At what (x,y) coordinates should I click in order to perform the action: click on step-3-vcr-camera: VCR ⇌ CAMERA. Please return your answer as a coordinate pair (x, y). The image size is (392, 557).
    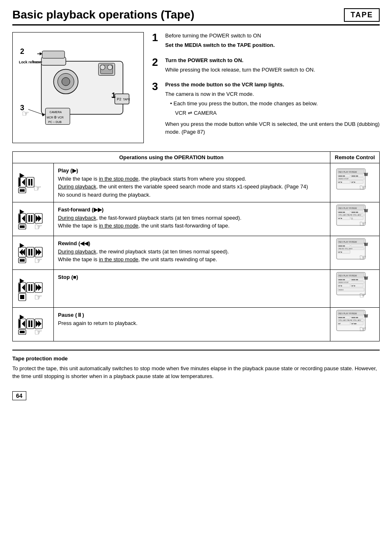
    Looking at the image, I should click on (272, 114).